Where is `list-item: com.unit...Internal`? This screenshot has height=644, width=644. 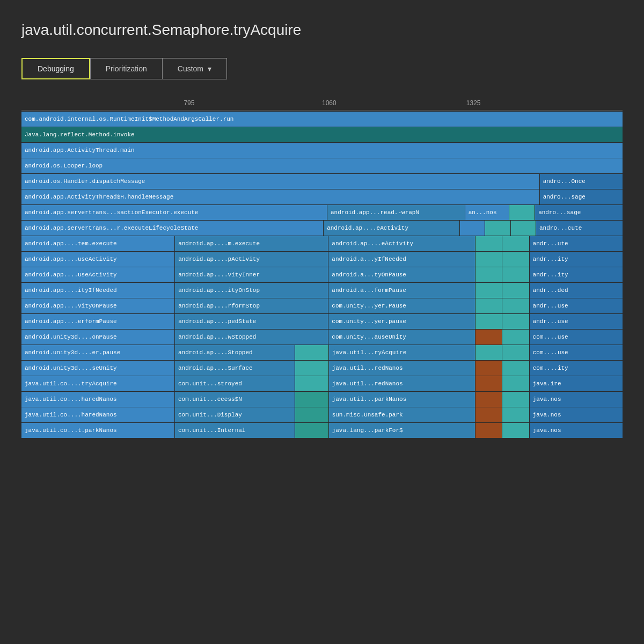 list-item: com.unit...Internal is located at coordinates (235, 430).